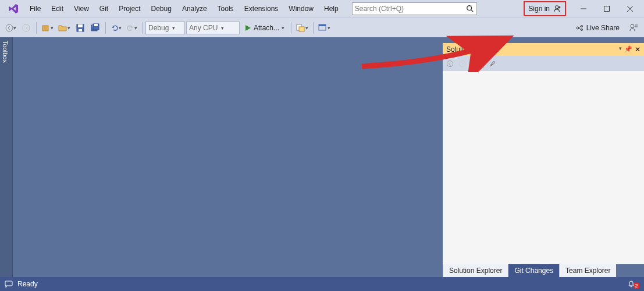  I want to click on start-button: Attach... ▾, so click(264, 28).